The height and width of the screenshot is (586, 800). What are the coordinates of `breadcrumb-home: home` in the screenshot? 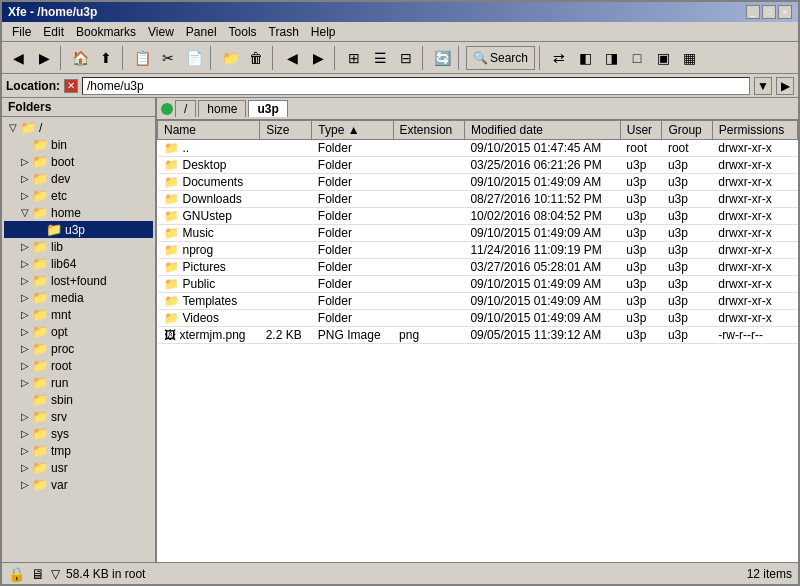 It's located at (222, 108).